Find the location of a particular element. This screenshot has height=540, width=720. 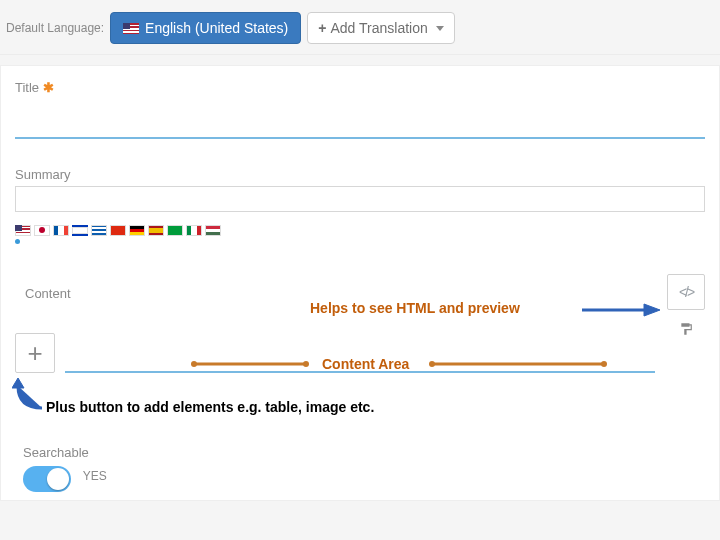

arrow-curved-icon is located at coordinates (32, 396).